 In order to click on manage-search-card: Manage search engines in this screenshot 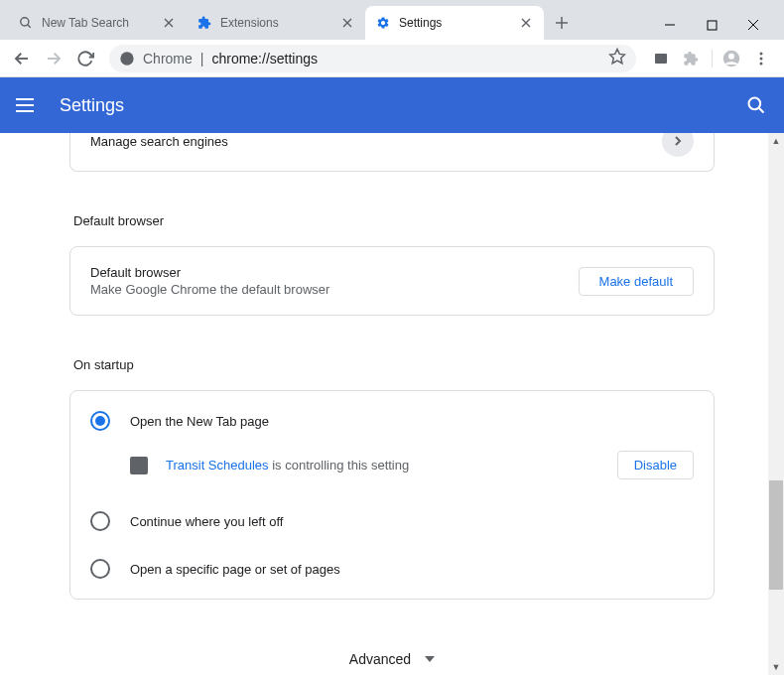, I will do `click(392, 153)`.